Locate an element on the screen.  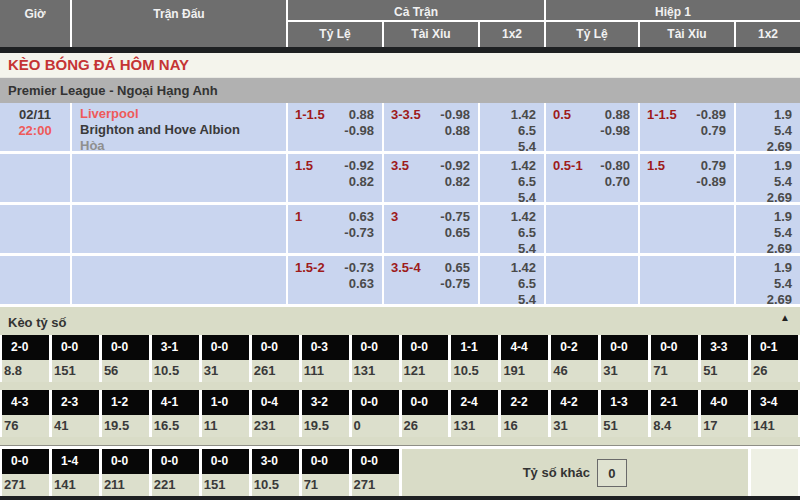
odds-row: 10.63-0.733-0.750.651.426.55.41.95.42.69 is located at coordinates (400, 230).